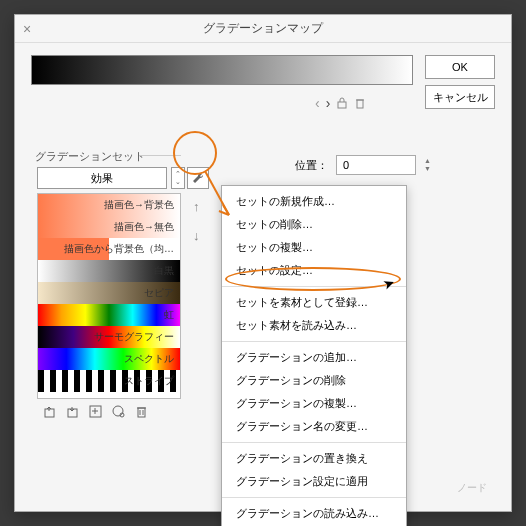 The width and height of the screenshot is (526, 526). I want to click on trash-icon, so click(360, 103).